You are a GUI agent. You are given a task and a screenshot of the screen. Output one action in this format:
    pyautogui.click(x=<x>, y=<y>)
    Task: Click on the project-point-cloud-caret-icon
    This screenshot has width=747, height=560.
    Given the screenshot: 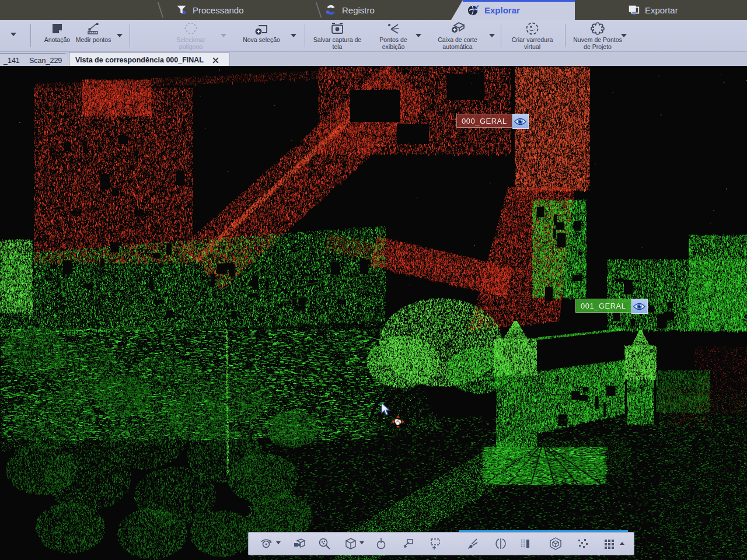 What is the action you would take?
    pyautogui.click(x=624, y=36)
    